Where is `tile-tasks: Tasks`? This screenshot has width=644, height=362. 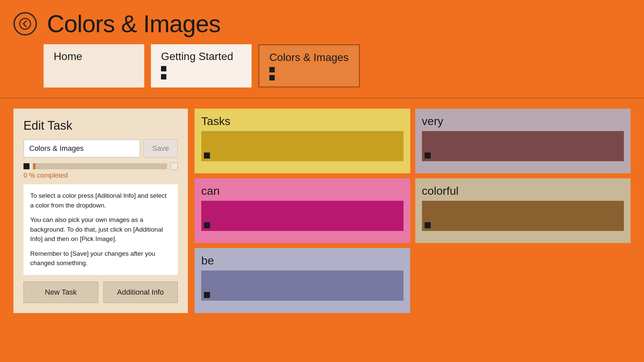
tile-tasks: Tasks is located at coordinates (303, 141).